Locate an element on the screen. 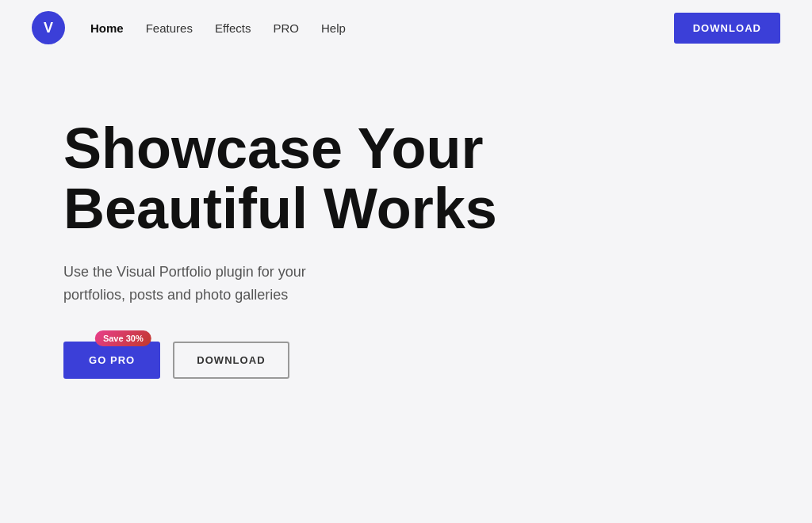 This screenshot has width=812, height=523. hero-subtitle-line2: portfolios, posts and photo galleries is located at coordinates (176, 295).